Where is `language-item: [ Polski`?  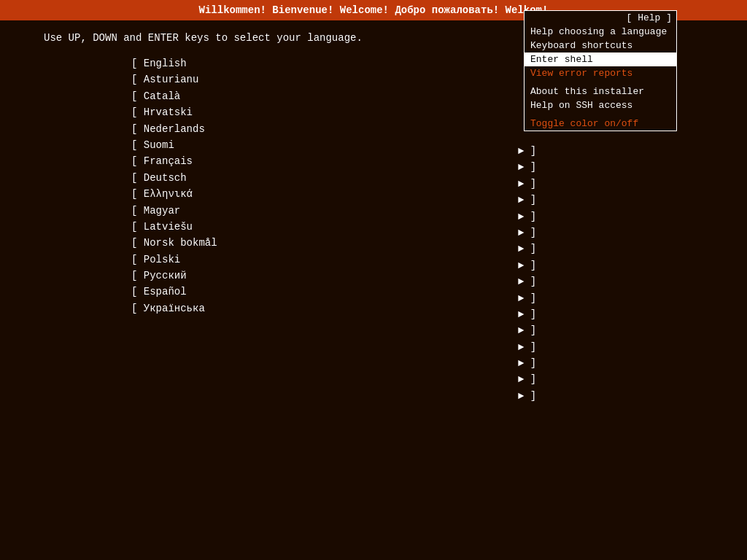
language-item: [ Polski is located at coordinates (439, 260).